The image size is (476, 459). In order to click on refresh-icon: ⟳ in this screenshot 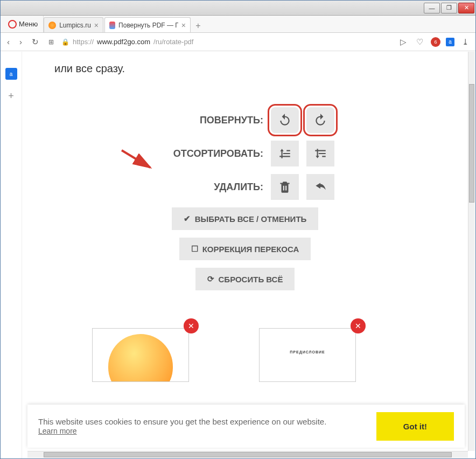, I will do `click(211, 279)`.